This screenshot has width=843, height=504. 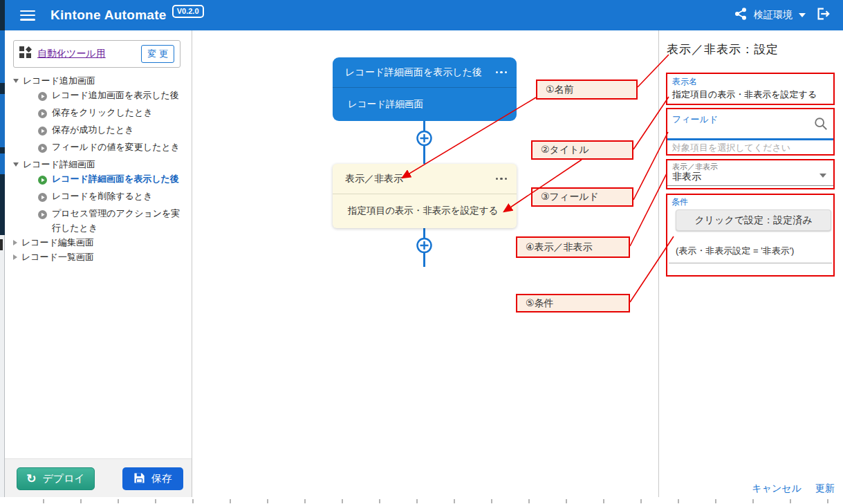 What do you see at coordinates (723, 50) in the screenshot?
I see `panel-title: 表示／非表示：設定` at bounding box center [723, 50].